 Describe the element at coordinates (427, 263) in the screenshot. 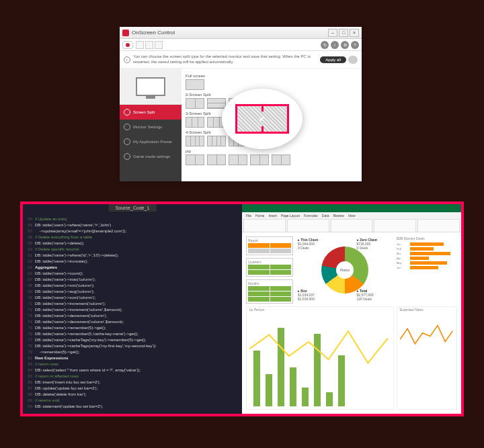

I see `bar-row: May` at that location.